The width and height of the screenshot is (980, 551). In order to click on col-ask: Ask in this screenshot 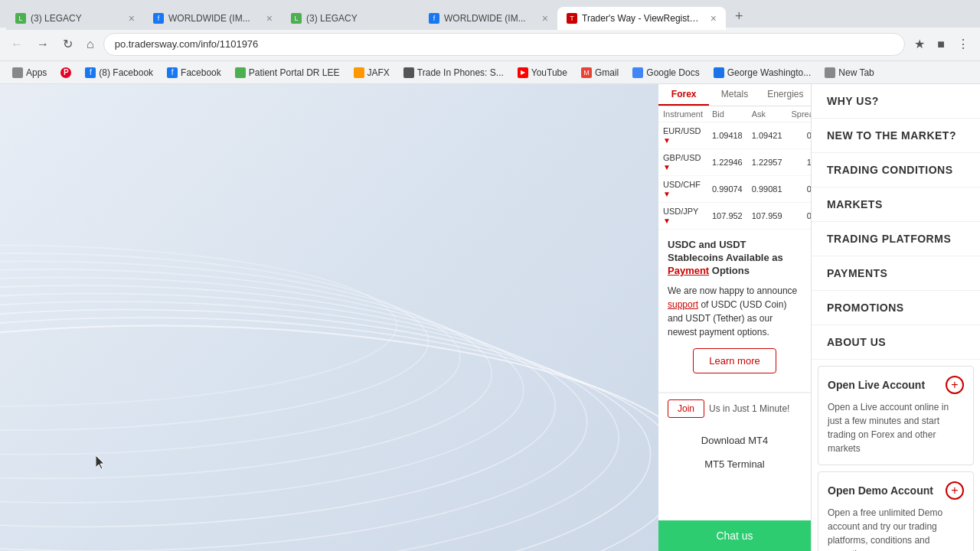, I will do `click(767, 115)`.